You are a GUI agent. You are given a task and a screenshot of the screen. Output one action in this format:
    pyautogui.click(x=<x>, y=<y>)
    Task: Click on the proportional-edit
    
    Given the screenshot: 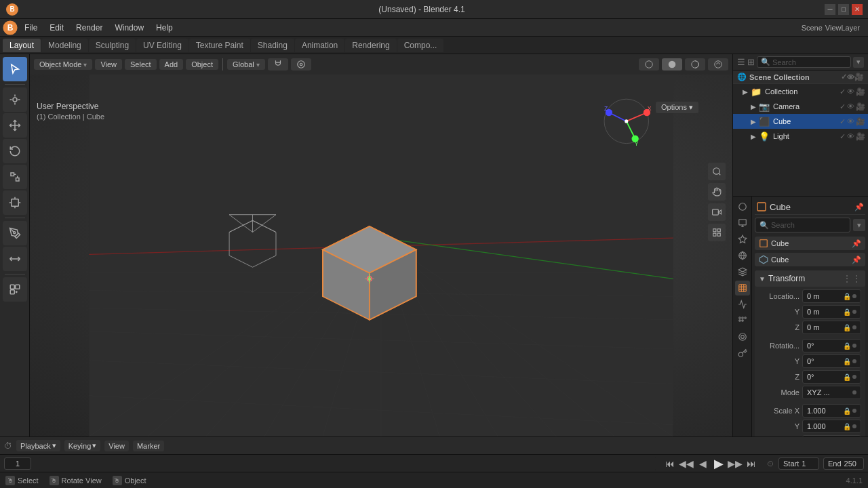 What is the action you would take?
    pyautogui.click(x=301, y=64)
    